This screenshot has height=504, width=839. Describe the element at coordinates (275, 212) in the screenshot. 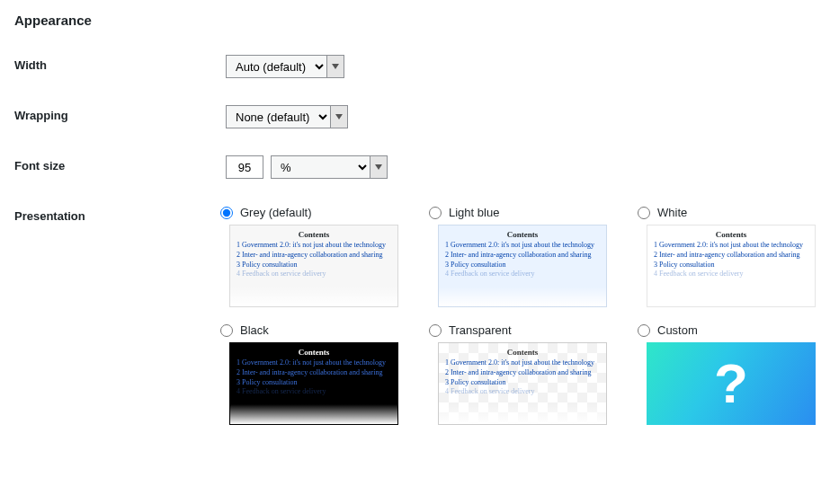

I see `presentation-option-label: Grey (default)` at that location.